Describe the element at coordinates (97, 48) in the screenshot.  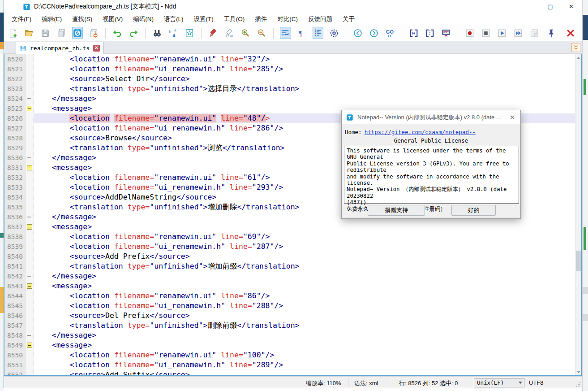
I see `tab-close-icon: ✕` at that location.